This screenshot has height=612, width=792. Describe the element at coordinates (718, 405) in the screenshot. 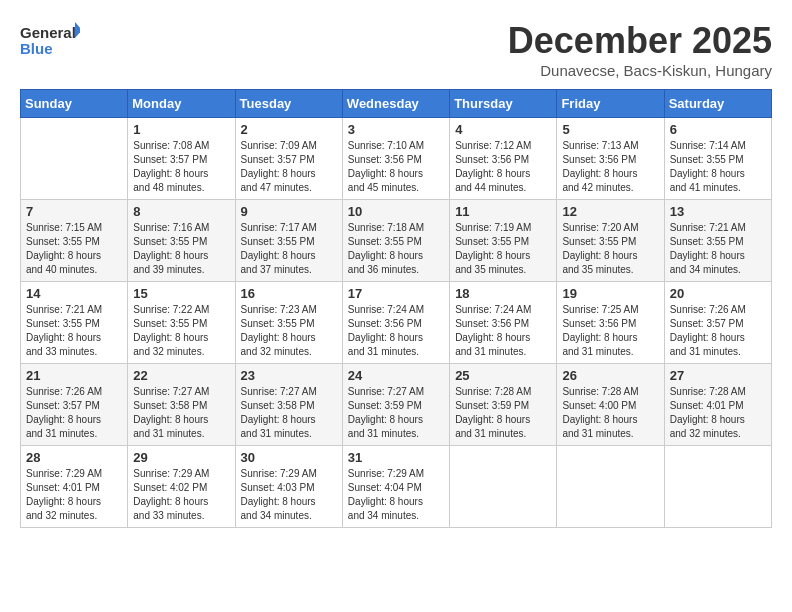

I see `calendar-cell: 27Sunrise: 7:28 AM Sunset: 4:01 PM Dayli…` at that location.